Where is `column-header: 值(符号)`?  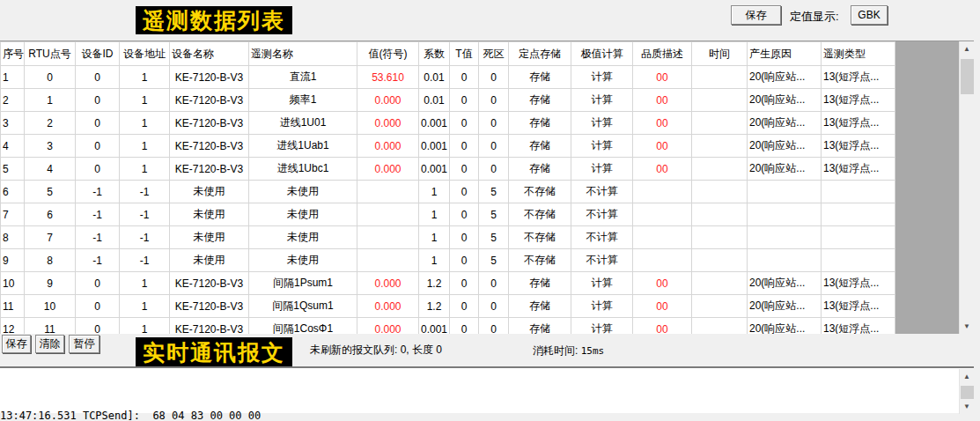
column-header: 值(符号) is located at coordinates (388, 55).